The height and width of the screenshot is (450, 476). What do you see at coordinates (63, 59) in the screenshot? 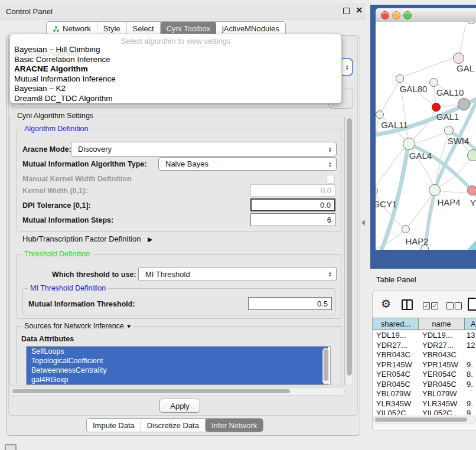
I see `algorithm-option: Basic Correlation Inference` at bounding box center [63, 59].